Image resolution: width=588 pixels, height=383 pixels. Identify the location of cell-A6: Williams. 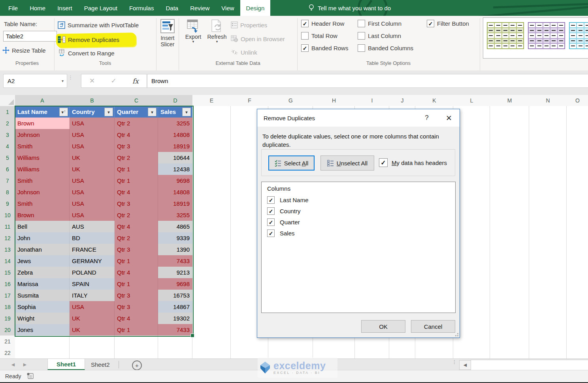
(42, 169).